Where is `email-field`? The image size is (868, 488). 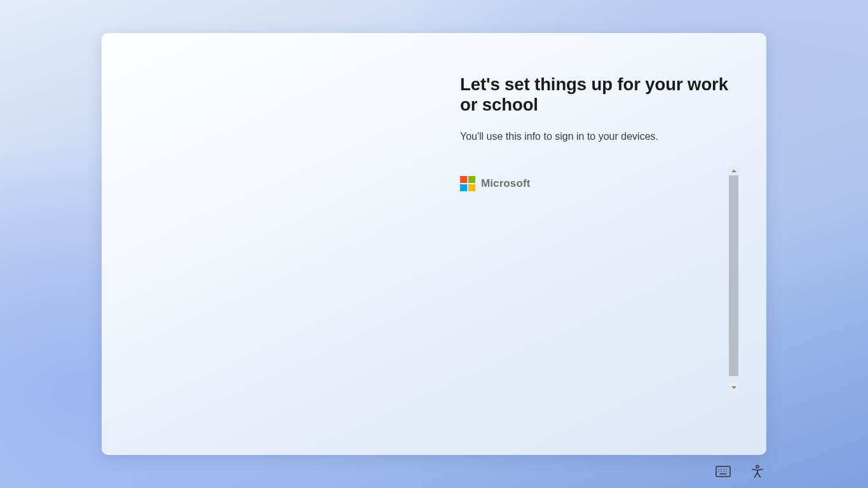
email-field is located at coordinates (595, 238).